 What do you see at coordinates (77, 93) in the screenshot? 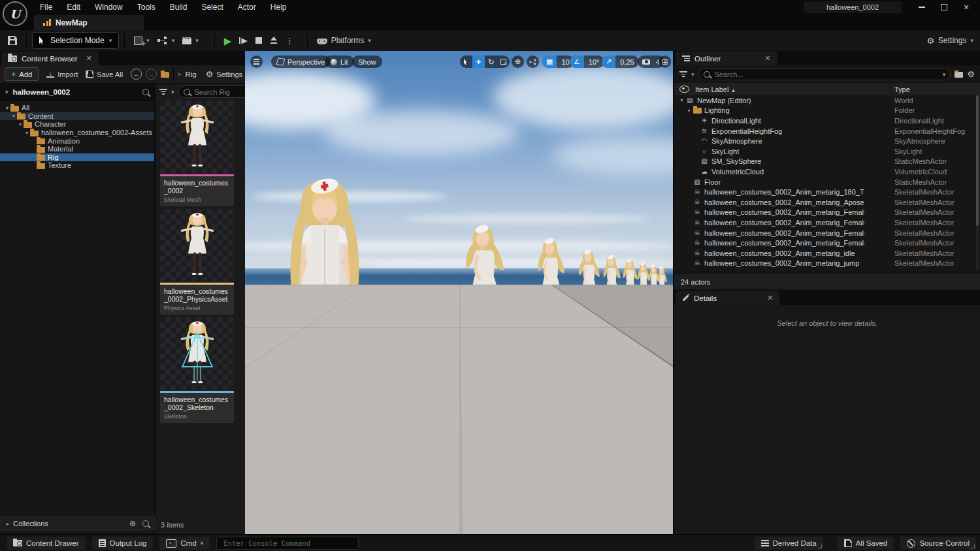
I see `path-dropdown: ▾ halloween_0002` at bounding box center [77, 93].